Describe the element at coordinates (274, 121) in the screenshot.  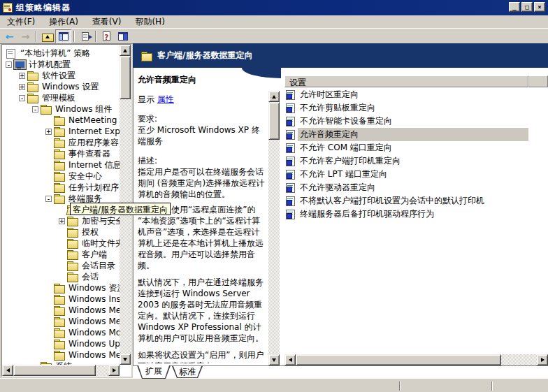
I see `description-scrollbar-thumb` at that location.